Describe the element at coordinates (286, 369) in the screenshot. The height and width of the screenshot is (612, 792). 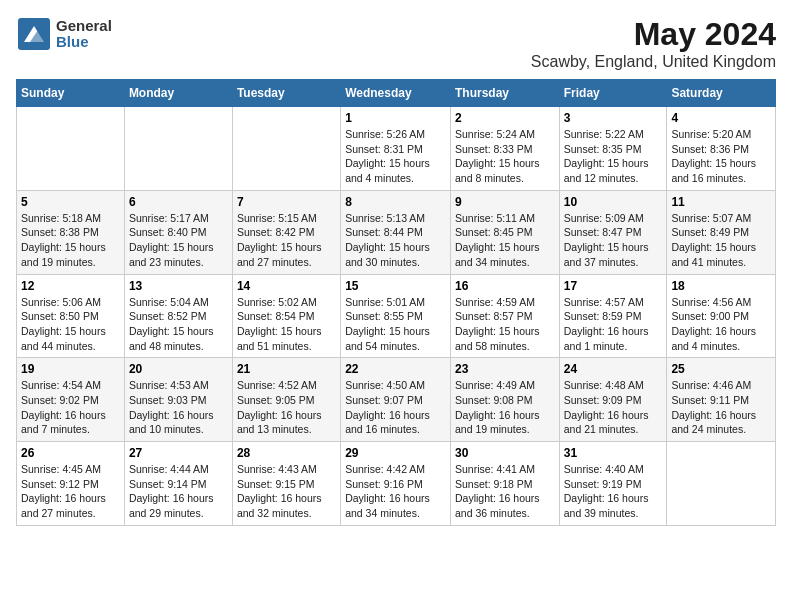
I see `day-number: 21` at that location.